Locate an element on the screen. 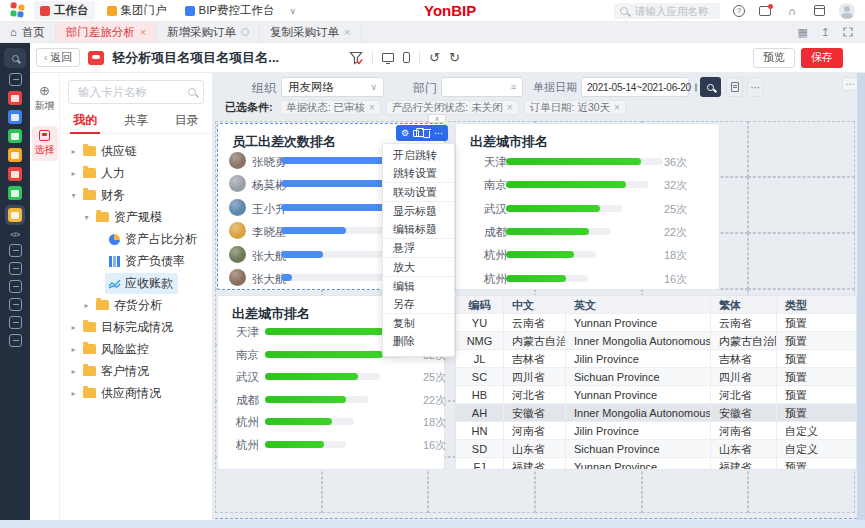  app-search-box is located at coordinates (667, 11).